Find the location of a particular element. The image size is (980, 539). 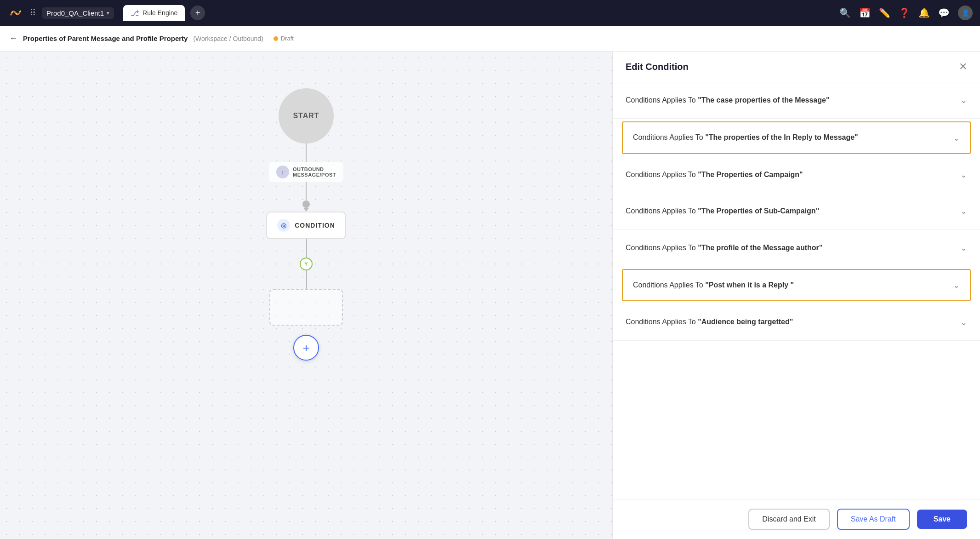

back-button: ← is located at coordinates (13, 39).